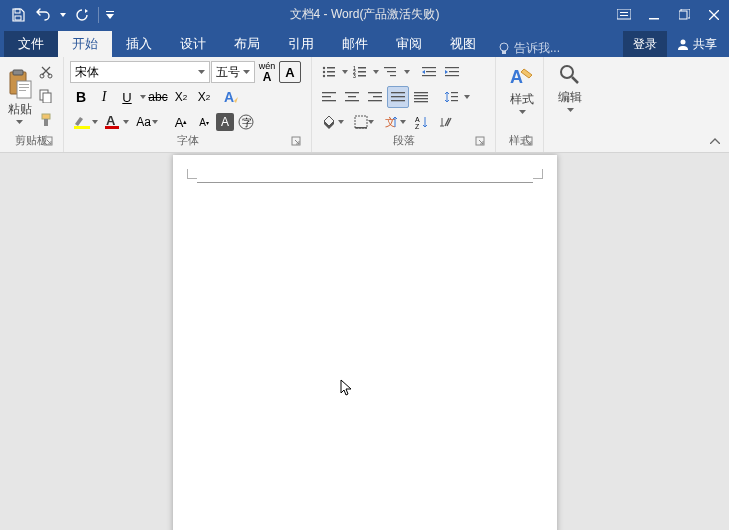 The height and width of the screenshot is (530, 729). I want to click on share-button: 共享, so click(697, 44).